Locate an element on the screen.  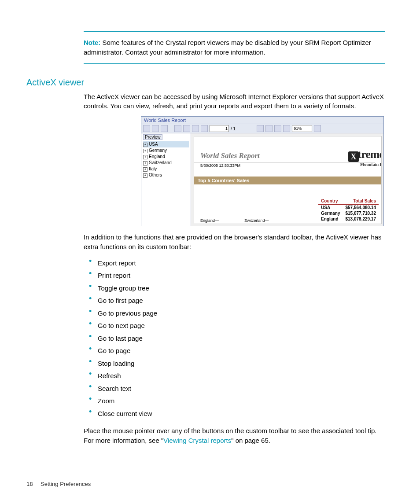
custom-toolbar: 1 / 1 91% is located at coordinates (262, 129).